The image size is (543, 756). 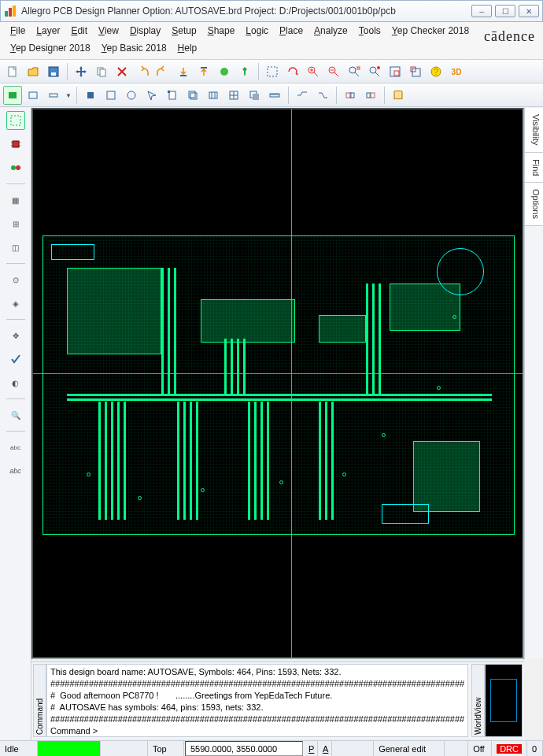 What do you see at coordinates (534, 168) in the screenshot?
I see `tab-find: Find` at bounding box center [534, 168].